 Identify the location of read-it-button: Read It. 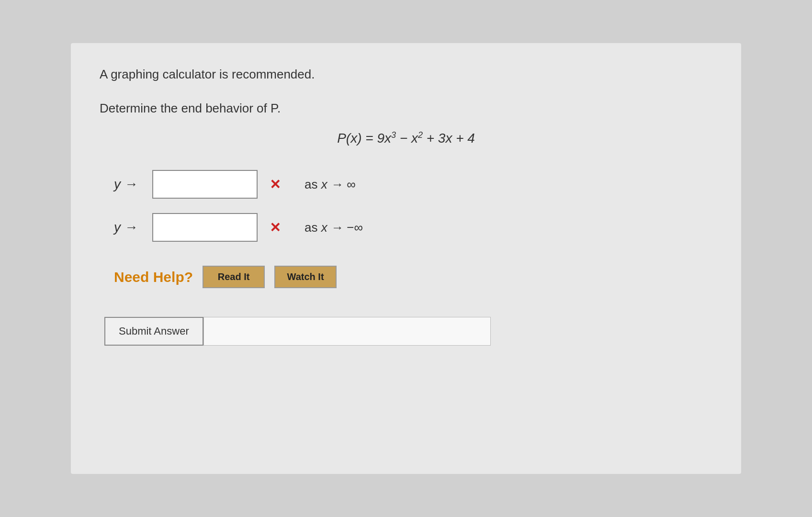
(234, 277).